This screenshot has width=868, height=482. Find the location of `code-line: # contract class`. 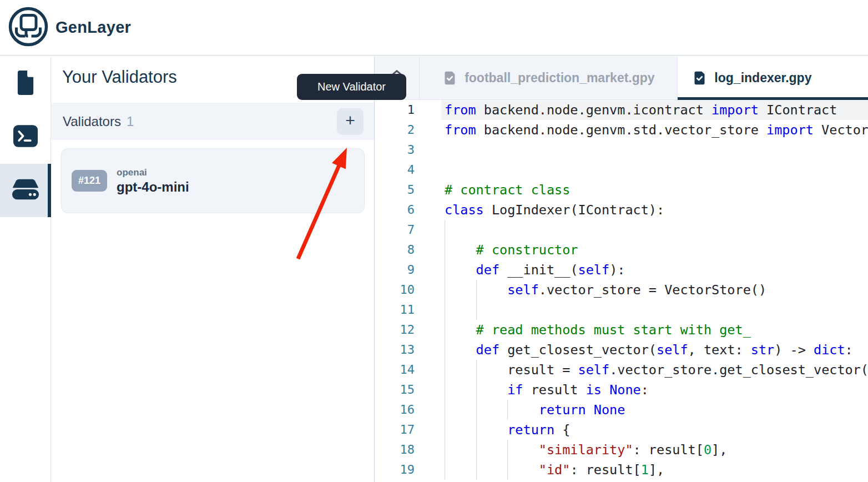

code-line: # contract class is located at coordinates (656, 190).